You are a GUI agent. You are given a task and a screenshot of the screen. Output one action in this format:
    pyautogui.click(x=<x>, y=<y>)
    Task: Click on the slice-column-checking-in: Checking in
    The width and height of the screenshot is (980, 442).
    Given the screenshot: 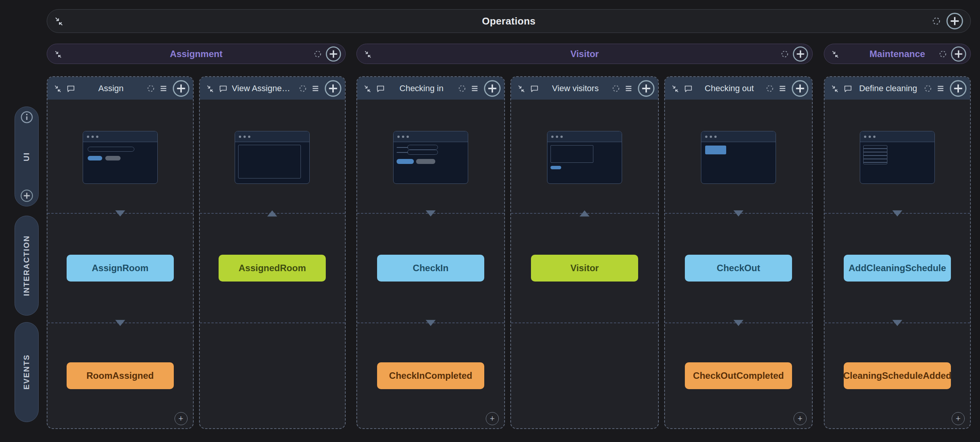 What is the action you would take?
    pyautogui.click(x=431, y=253)
    